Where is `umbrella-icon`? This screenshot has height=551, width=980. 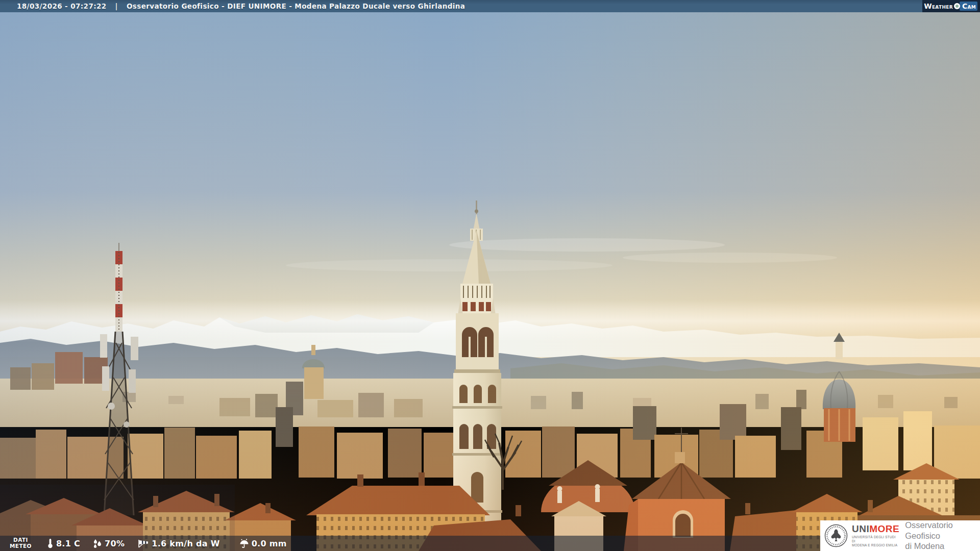 umbrella-icon is located at coordinates (244, 544).